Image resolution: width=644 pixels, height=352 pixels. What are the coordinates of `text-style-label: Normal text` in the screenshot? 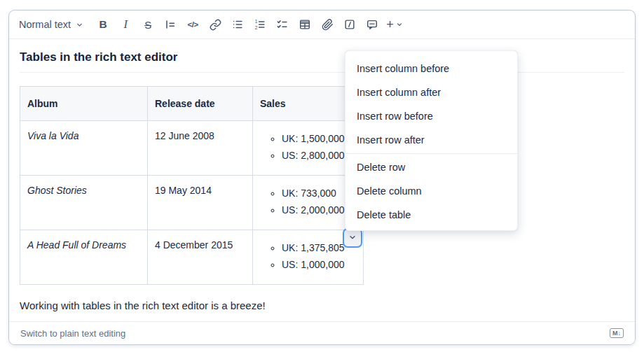 It's located at (45, 24).